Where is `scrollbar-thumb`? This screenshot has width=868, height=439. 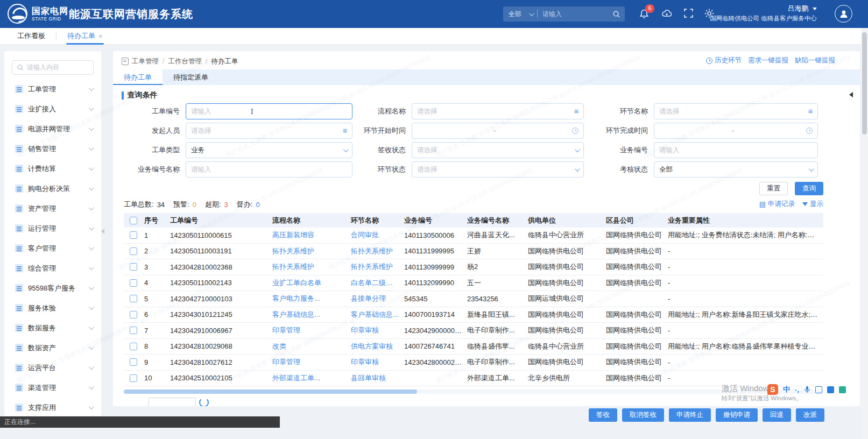 scrollbar-thumb is located at coordinates (270, 392).